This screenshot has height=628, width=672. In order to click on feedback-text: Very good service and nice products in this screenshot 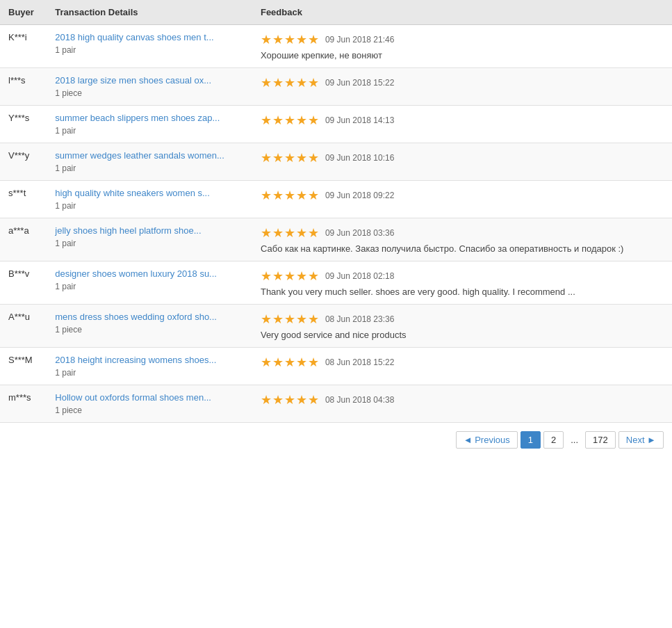, I will do `click(462, 335)`.